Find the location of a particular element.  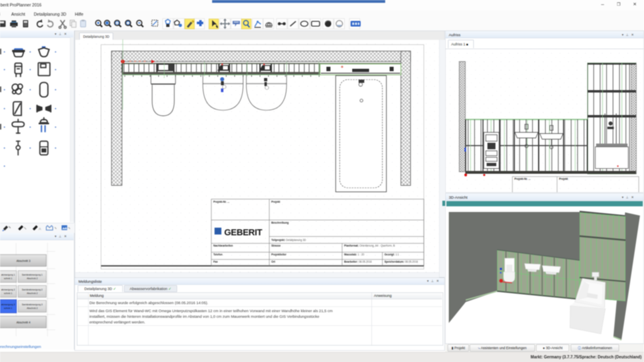

svg-text: Sanitärabzweigung 2 is located at coordinates (32, 290).